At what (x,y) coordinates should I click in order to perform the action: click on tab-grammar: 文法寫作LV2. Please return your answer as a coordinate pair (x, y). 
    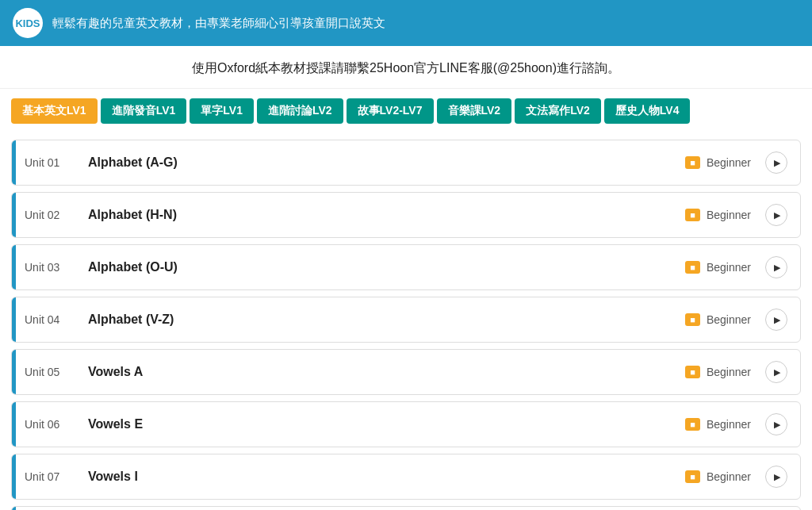
    Looking at the image, I should click on (558, 111).